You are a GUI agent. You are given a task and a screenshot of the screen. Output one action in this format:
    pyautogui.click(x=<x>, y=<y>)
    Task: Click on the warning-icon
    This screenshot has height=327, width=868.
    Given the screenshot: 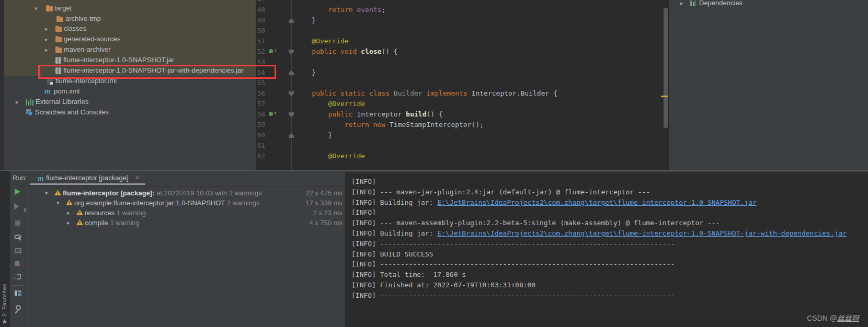 What is the action you would take?
    pyautogui.click(x=69, y=203)
    